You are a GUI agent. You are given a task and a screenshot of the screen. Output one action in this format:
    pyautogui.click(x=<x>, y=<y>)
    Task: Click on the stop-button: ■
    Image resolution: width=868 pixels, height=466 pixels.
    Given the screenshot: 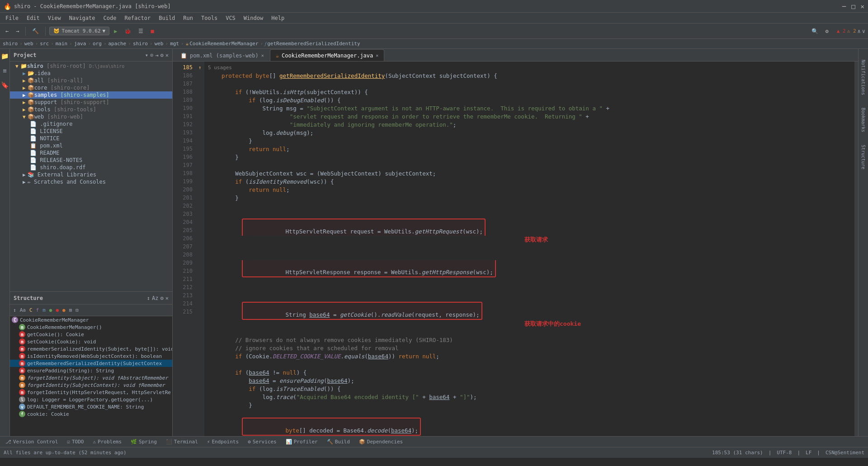 What is the action you would take?
    pyautogui.click(x=152, y=31)
    